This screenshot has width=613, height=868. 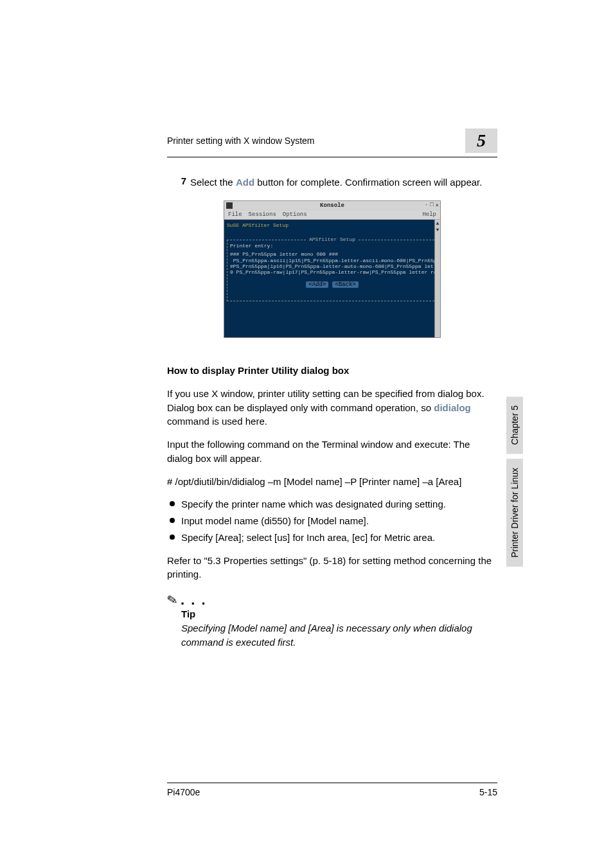 I want to click on chapter-number-box: 5, so click(x=481, y=141).